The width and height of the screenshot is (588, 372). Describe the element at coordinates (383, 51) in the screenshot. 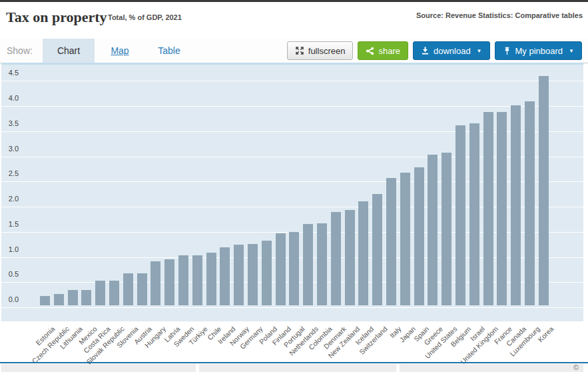

I see `share-button: share` at that location.